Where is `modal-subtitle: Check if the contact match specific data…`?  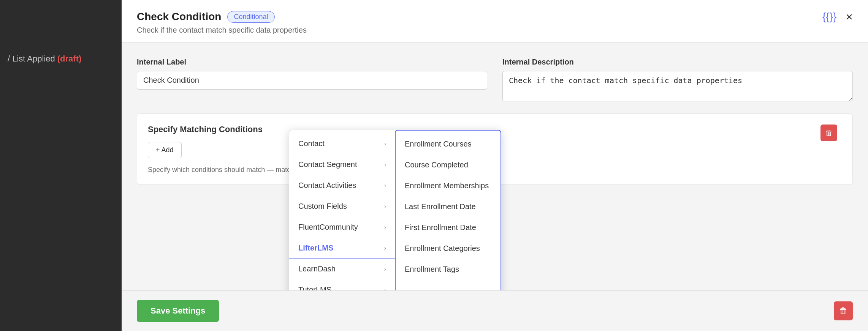
modal-subtitle: Check if the contact match specific data… is located at coordinates (222, 30).